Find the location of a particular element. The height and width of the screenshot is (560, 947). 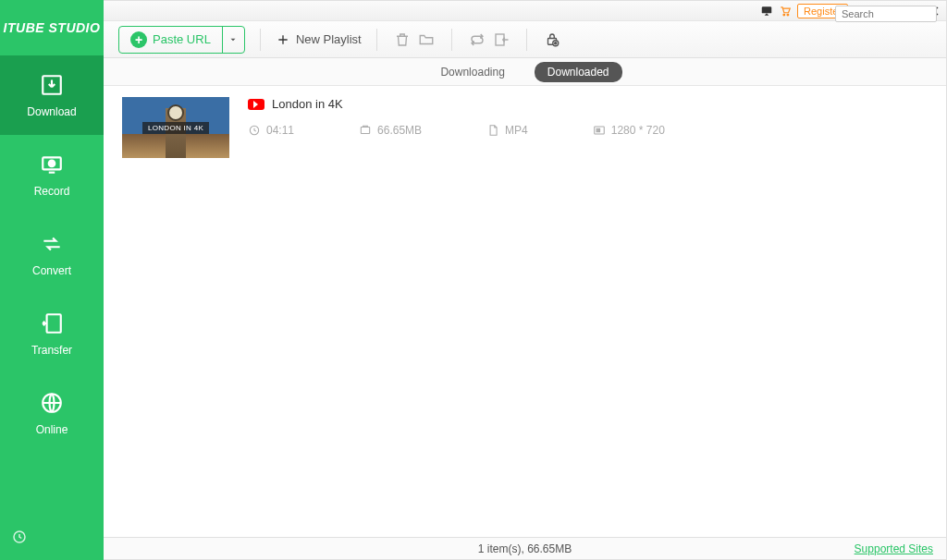

loop-icon is located at coordinates (477, 40).